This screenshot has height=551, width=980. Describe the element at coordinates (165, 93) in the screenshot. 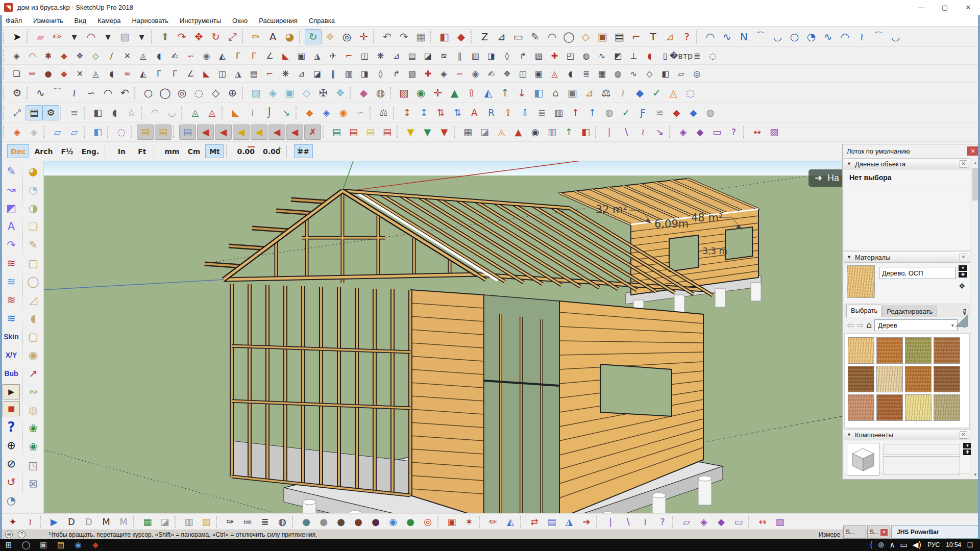

I see `toolbar-icon: ◯` at that location.